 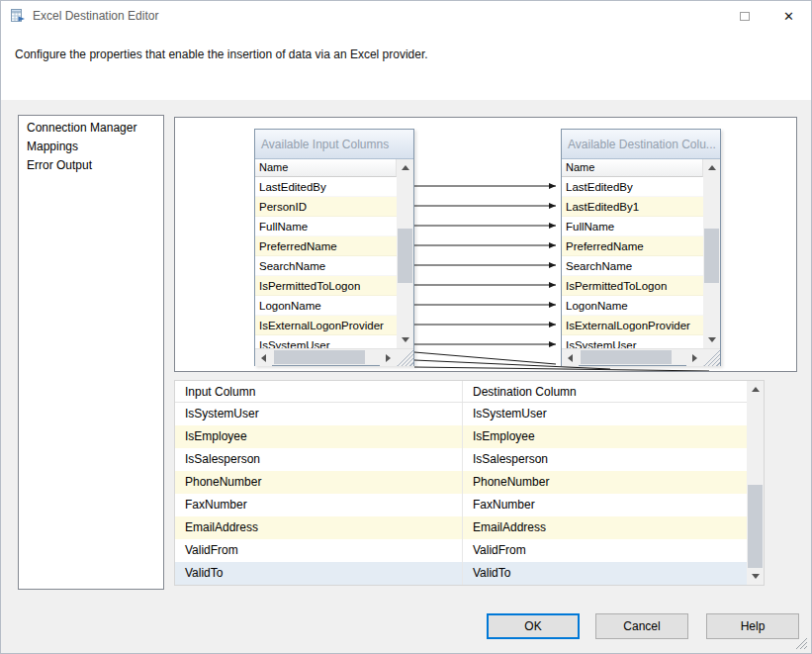 I want to click on mapping-row: IsSalespersonIsSalesperson, so click(x=461, y=459).